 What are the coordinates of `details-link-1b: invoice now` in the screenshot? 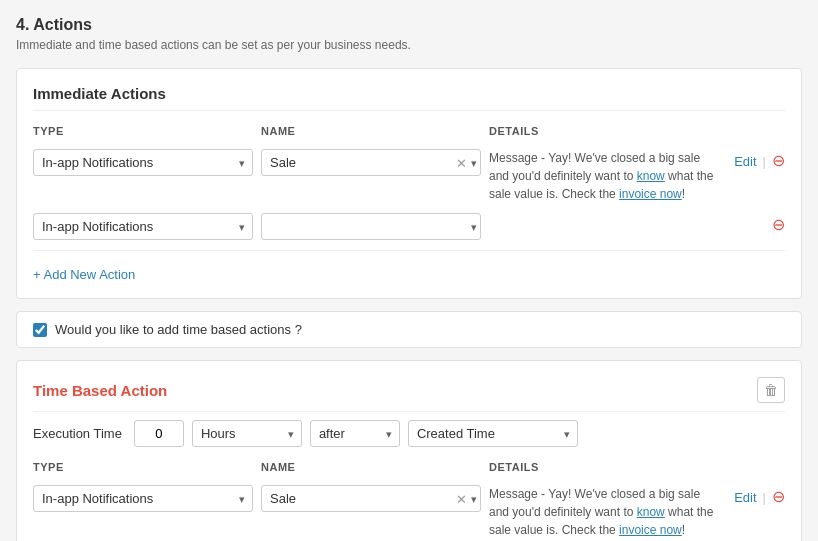 It's located at (650, 194).